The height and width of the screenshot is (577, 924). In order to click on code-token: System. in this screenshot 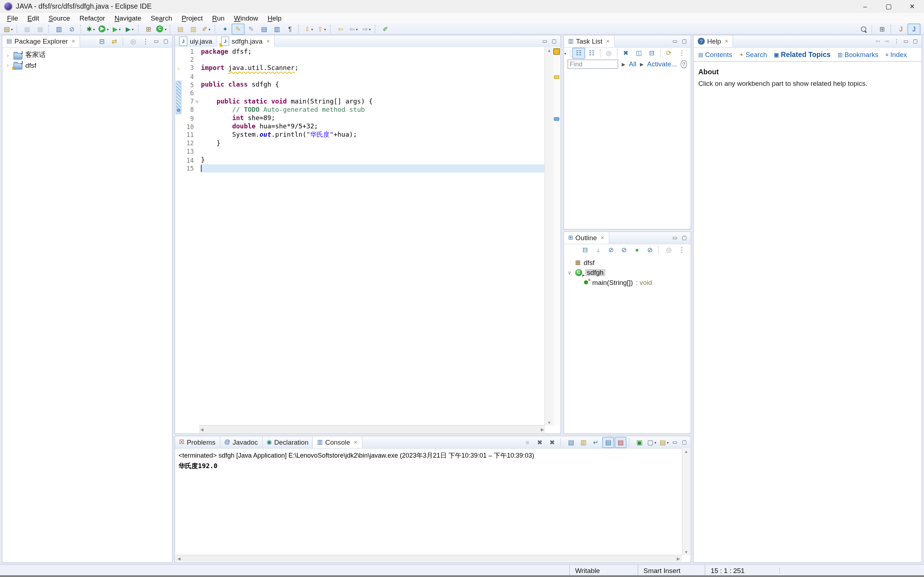, I will do `click(231, 135)`.